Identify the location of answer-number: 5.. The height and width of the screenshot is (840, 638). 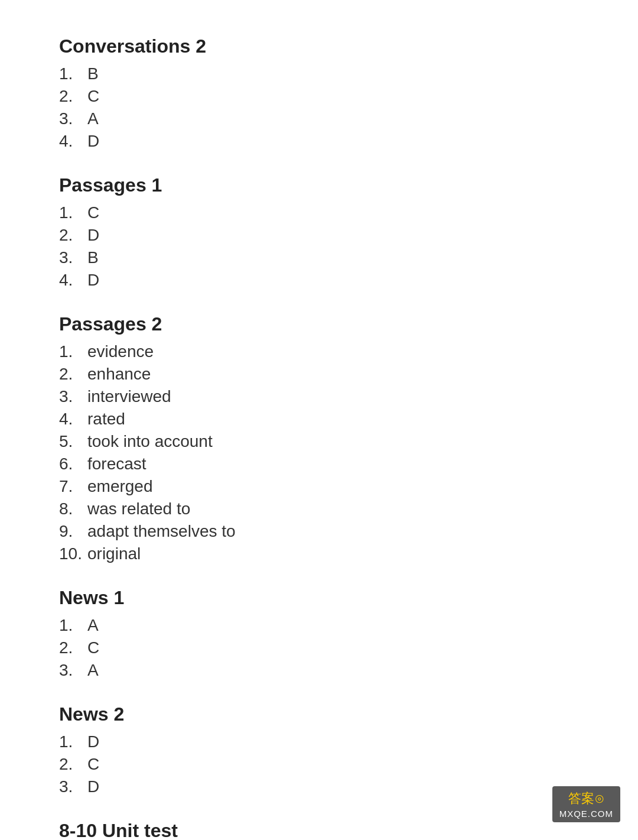
(73, 442).